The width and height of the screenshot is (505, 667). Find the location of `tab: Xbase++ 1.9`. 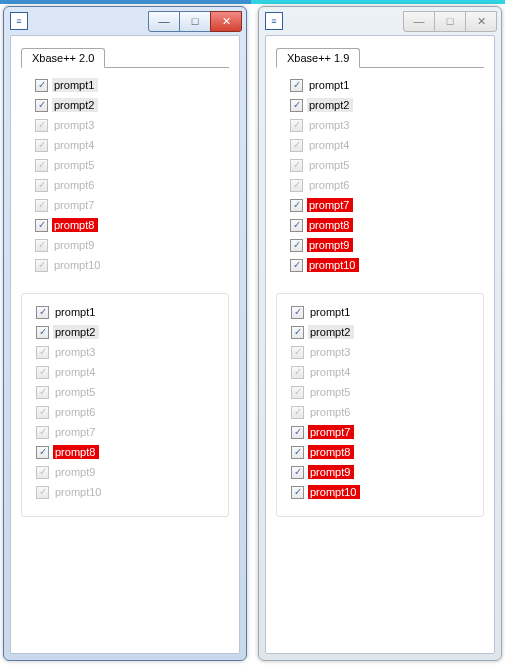

tab: Xbase++ 1.9 is located at coordinates (318, 58).